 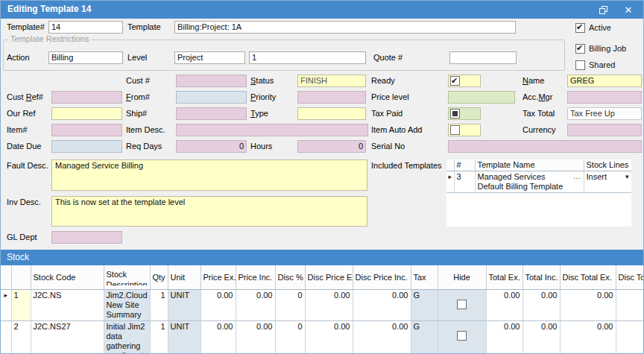 What do you see at coordinates (382, 277) in the screenshot?
I see `disc-price-inc-column-header: Disc Price Inc.` at bounding box center [382, 277].